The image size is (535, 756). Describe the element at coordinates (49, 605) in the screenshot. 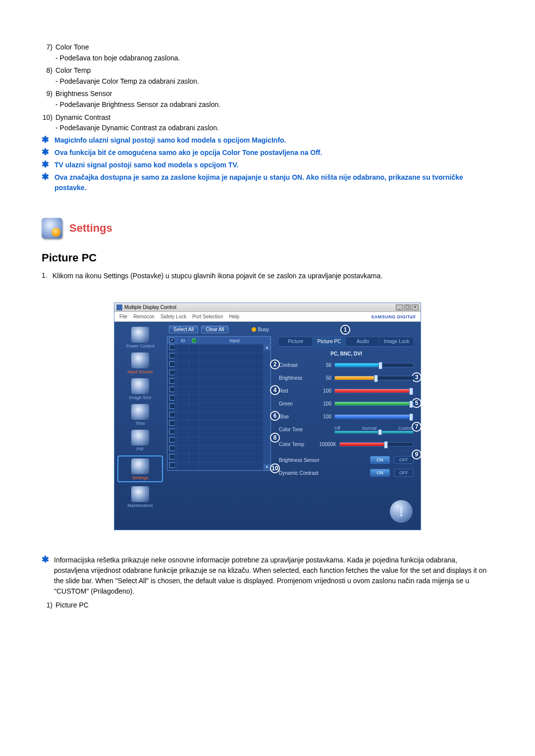

I see `num: 1)` at that location.